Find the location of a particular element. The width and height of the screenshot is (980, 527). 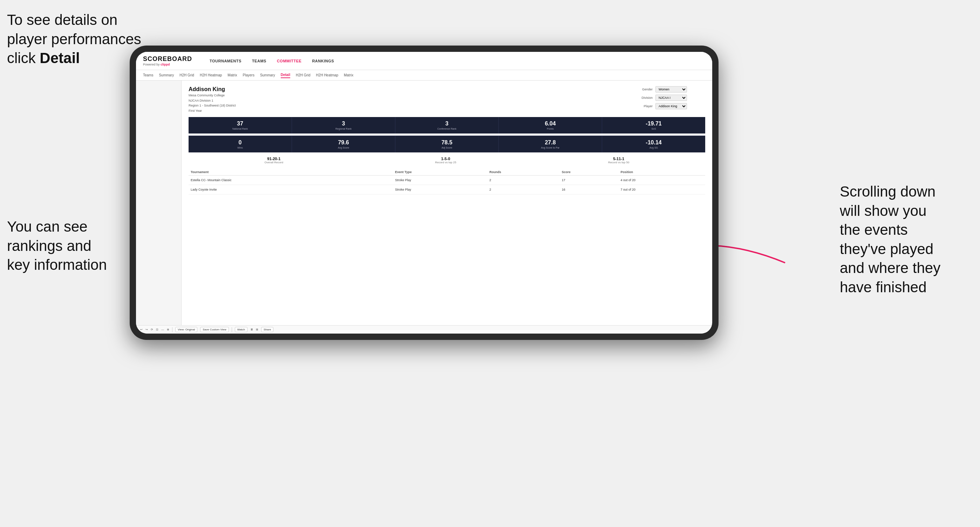

stat-conference-rank-value: 3 is located at coordinates (447, 124).